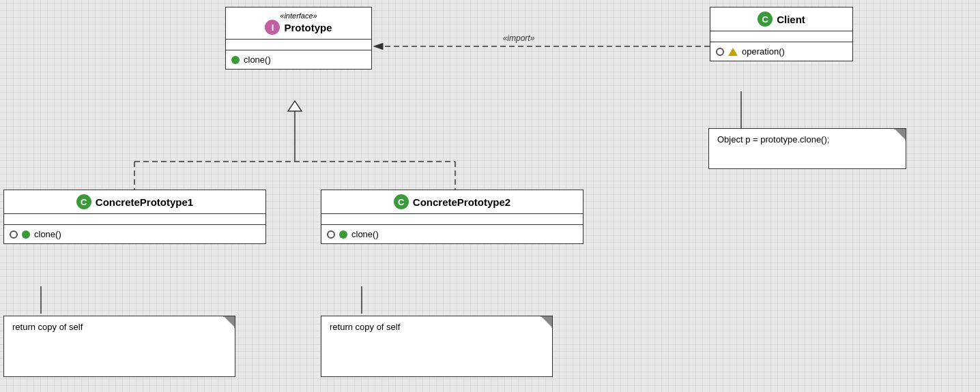 The height and width of the screenshot is (392, 980). What do you see at coordinates (84, 202) in the screenshot?
I see `concrete1-icon: C` at bounding box center [84, 202].